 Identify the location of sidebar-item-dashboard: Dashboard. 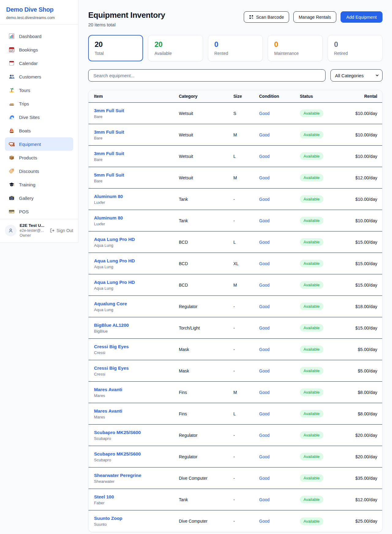
(39, 36).